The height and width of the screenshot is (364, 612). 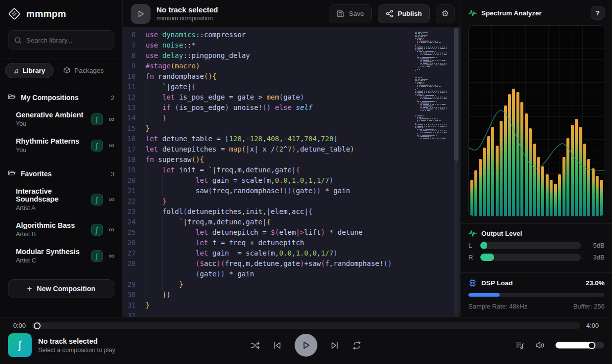 I want to click on cpu-icon, so click(x=472, y=283).